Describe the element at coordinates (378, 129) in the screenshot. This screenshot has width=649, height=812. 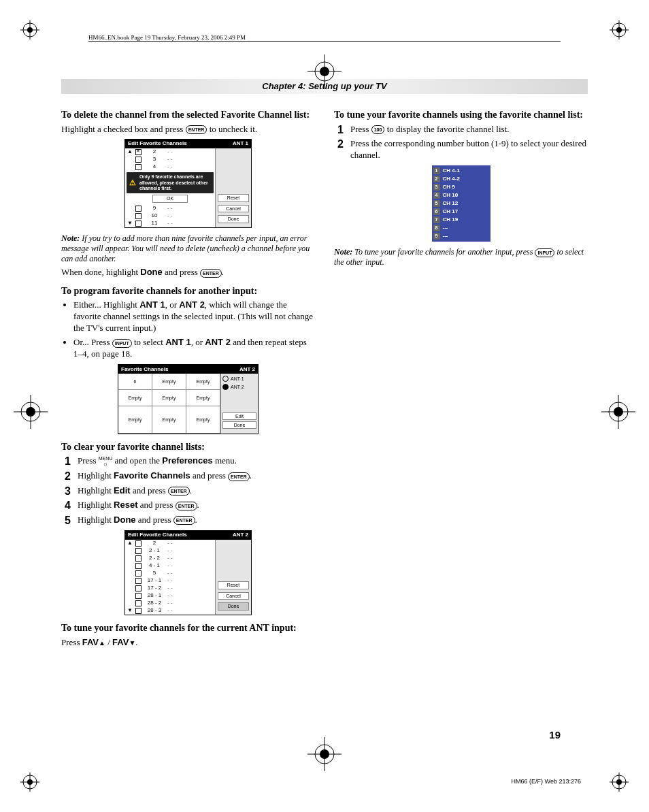
I see `hundred-button-icon: 100` at that location.